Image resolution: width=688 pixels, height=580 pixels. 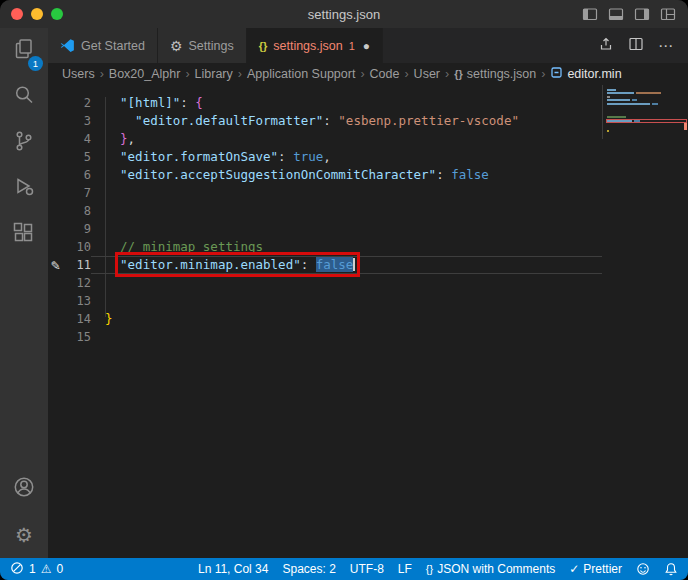 I want to click on account-icon, so click(x=24, y=490).